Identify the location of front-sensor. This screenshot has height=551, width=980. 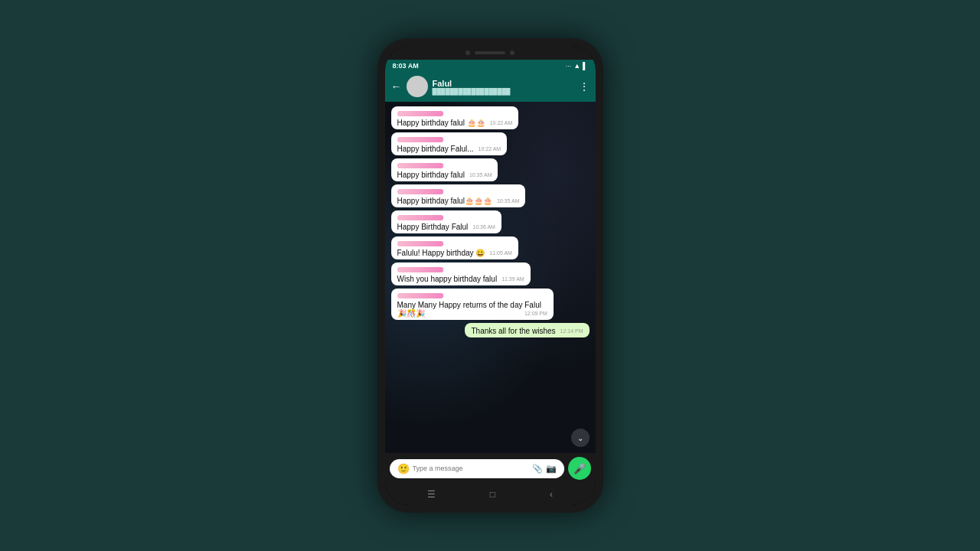
(512, 53).